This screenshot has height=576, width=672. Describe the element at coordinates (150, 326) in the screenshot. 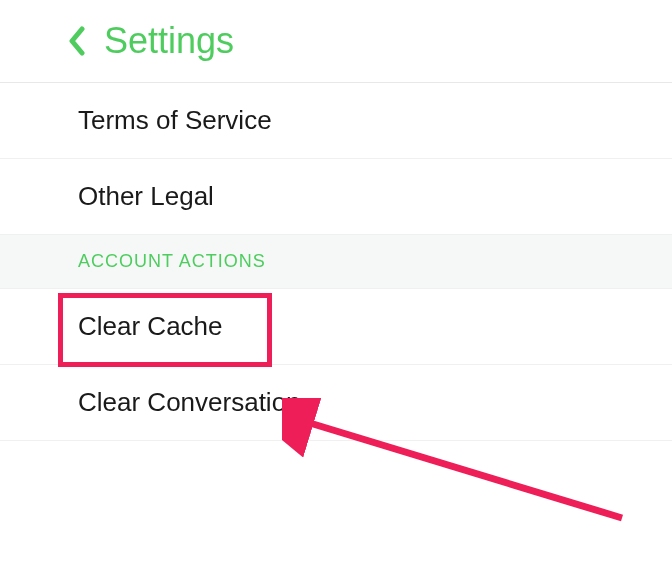

I see `list-item-label: Clear Cache` at that location.